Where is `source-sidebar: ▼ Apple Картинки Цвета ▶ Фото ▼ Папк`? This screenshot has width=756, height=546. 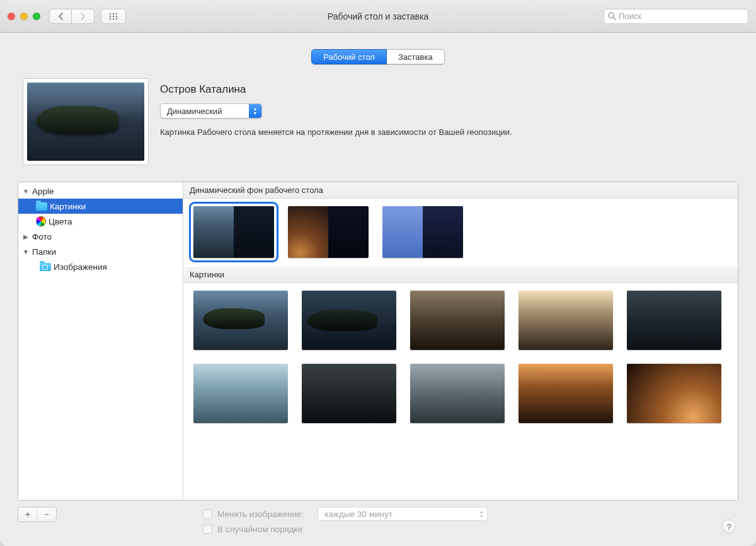
source-sidebar: ▼ Apple Картинки Цвета ▶ Фото ▼ Папк is located at coordinates (101, 341).